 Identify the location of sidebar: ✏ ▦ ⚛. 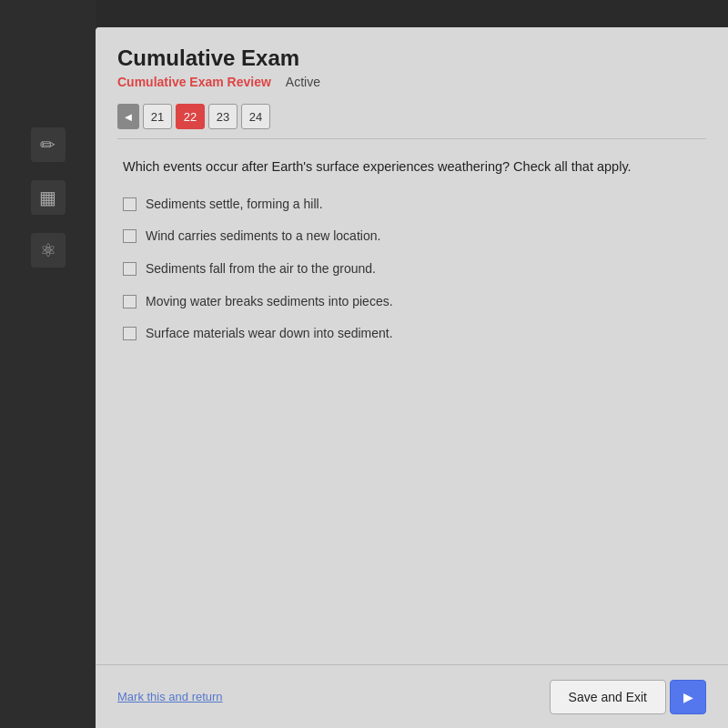
(47, 364).